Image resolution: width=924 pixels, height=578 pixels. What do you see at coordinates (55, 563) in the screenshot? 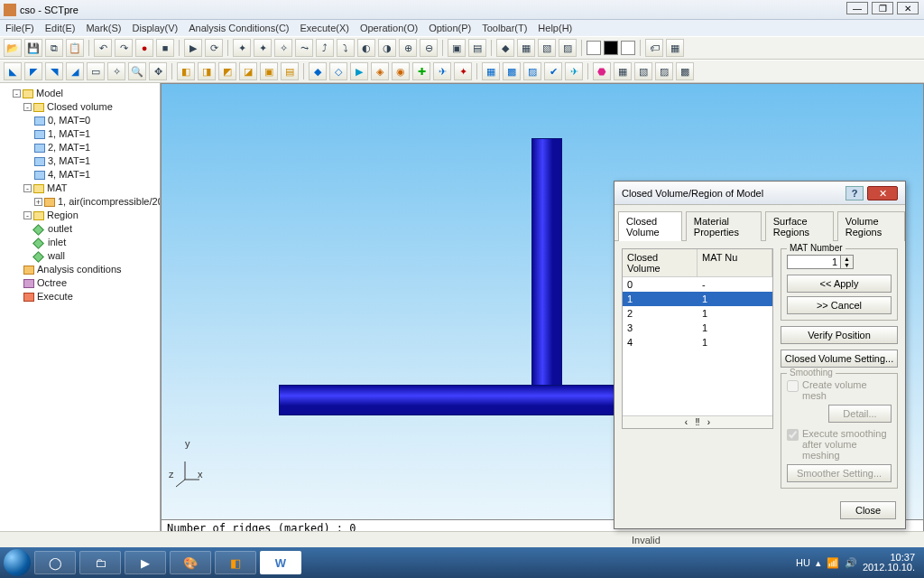
I see `task-chrome: ◯` at bounding box center [55, 563].